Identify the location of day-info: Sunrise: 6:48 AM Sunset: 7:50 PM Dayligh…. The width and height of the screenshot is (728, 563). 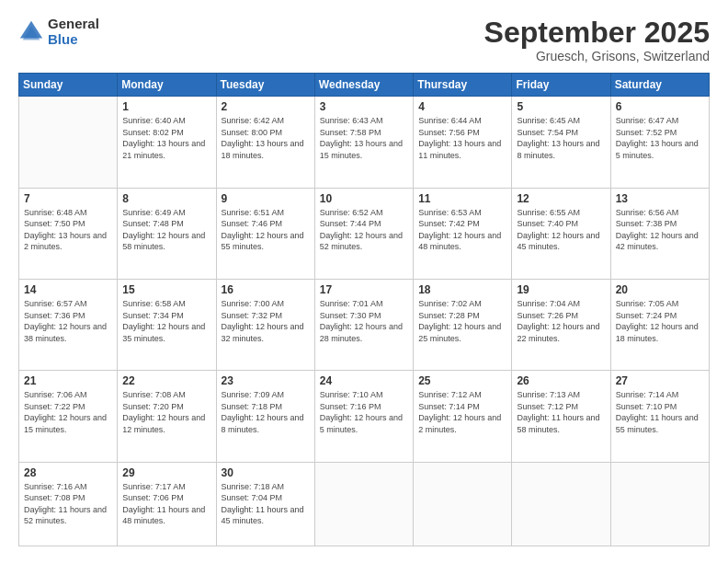
(68, 230).